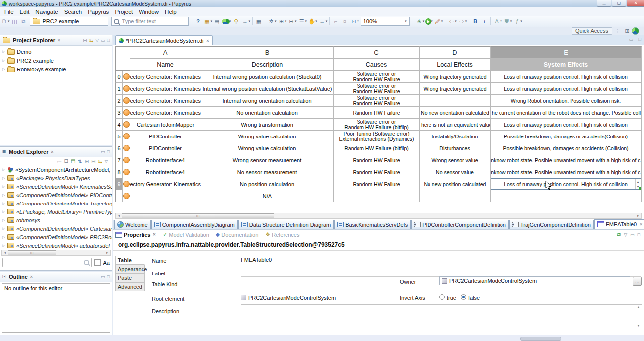 This screenshot has height=341, width=644. Describe the element at coordinates (424, 21) in the screenshot. I see `debug-dropdown: ▾` at that location.